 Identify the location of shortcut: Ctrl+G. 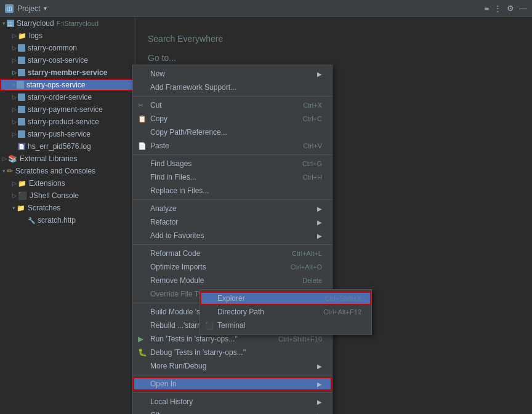
(312, 164).